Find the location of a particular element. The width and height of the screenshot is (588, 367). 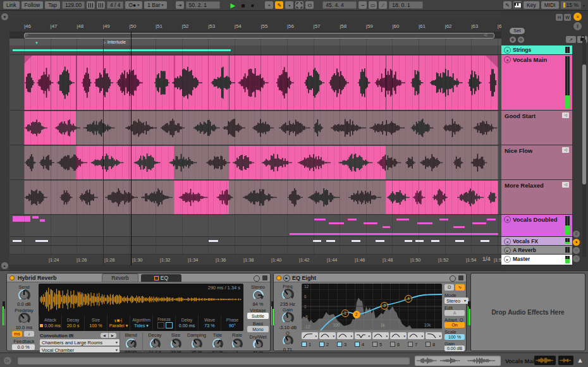

audition-play-icon: ▶ is located at coordinates (287, 278).